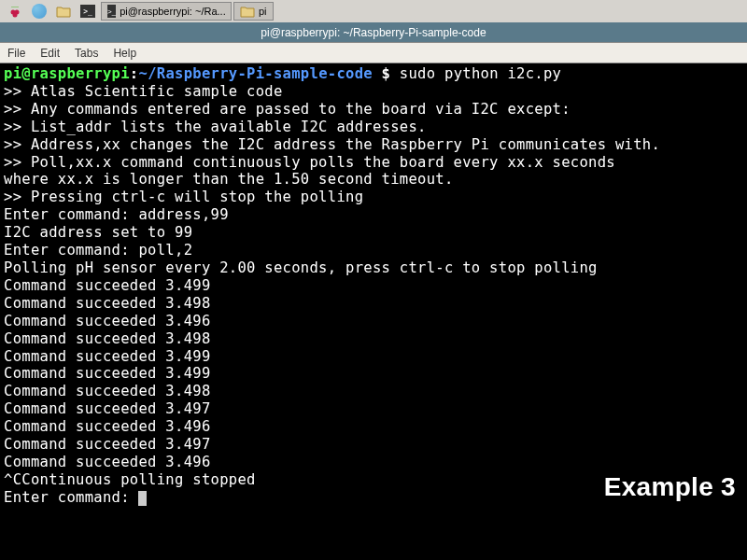  What do you see at coordinates (39, 11) in the screenshot?
I see `browser-icon` at bounding box center [39, 11].